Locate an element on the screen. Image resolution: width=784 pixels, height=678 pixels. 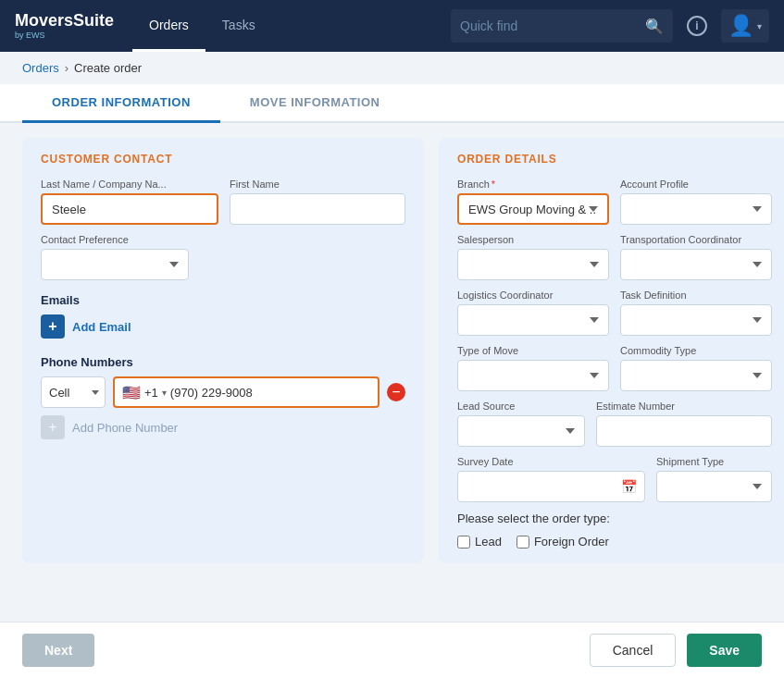
add-phone-icon: + is located at coordinates (53, 427).